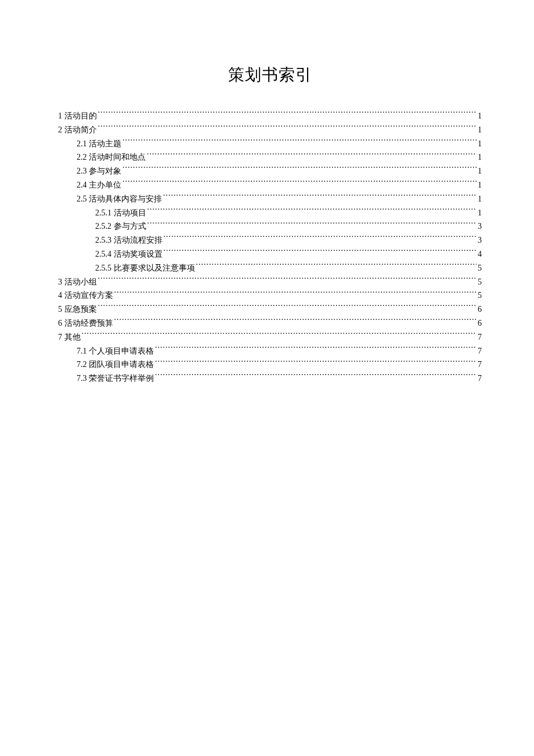 The height and width of the screenshot is (756, 534). I want to click on toc-entry-label: 7.1 个人项目申请表格, so click(115, 351).